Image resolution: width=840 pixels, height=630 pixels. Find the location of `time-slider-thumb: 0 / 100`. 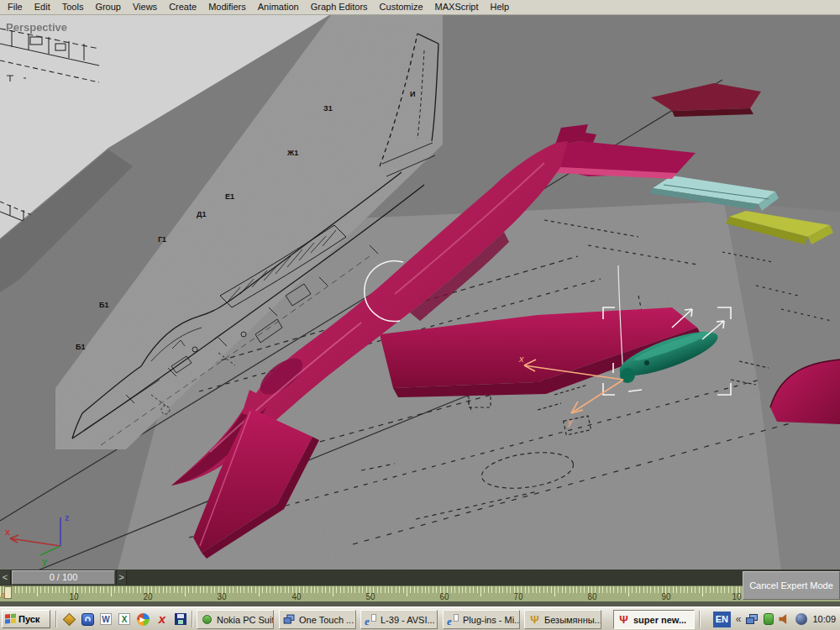

time-slider-thumb: 0 / 100 is located at coordinates (64, 578).